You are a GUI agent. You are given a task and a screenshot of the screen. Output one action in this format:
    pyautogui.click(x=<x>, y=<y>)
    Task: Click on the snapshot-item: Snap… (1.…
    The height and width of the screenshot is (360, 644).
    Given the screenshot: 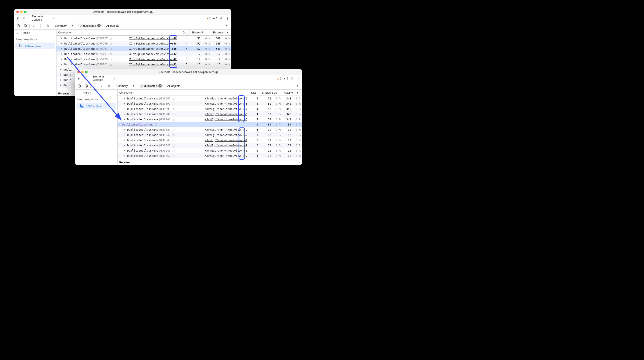 What is the action you would take?
    pyautogui.click(x=96, y=106)
    